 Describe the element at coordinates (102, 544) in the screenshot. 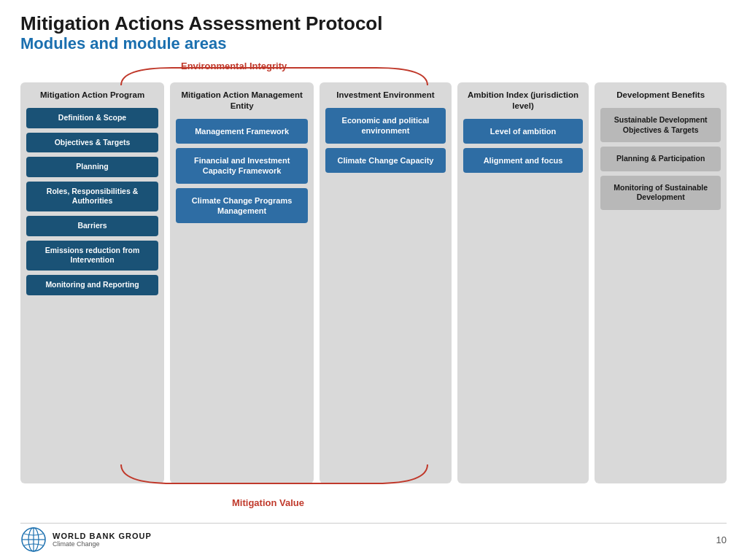

I see `wb-org-sub: Climate Change` at that location.